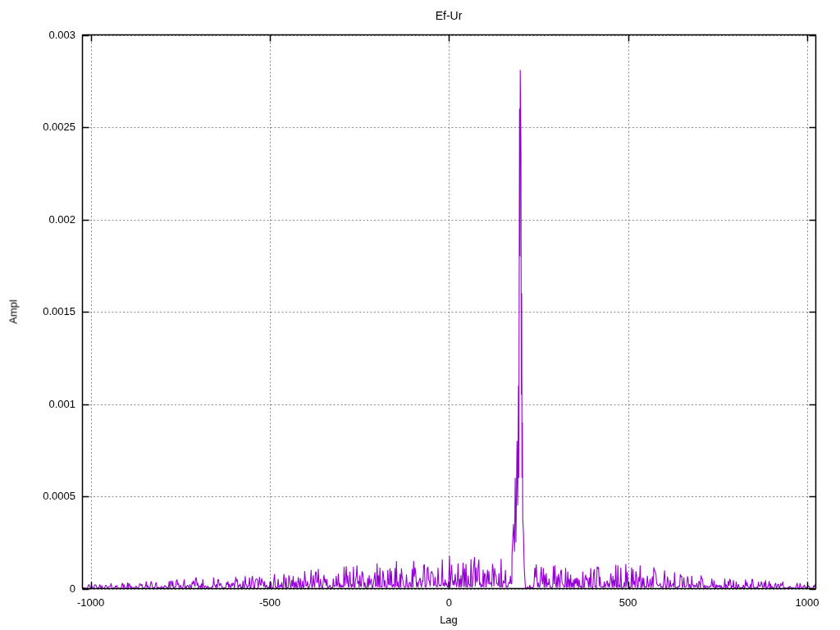  I want to click on y-tick-label: 0, so click(38, 589).